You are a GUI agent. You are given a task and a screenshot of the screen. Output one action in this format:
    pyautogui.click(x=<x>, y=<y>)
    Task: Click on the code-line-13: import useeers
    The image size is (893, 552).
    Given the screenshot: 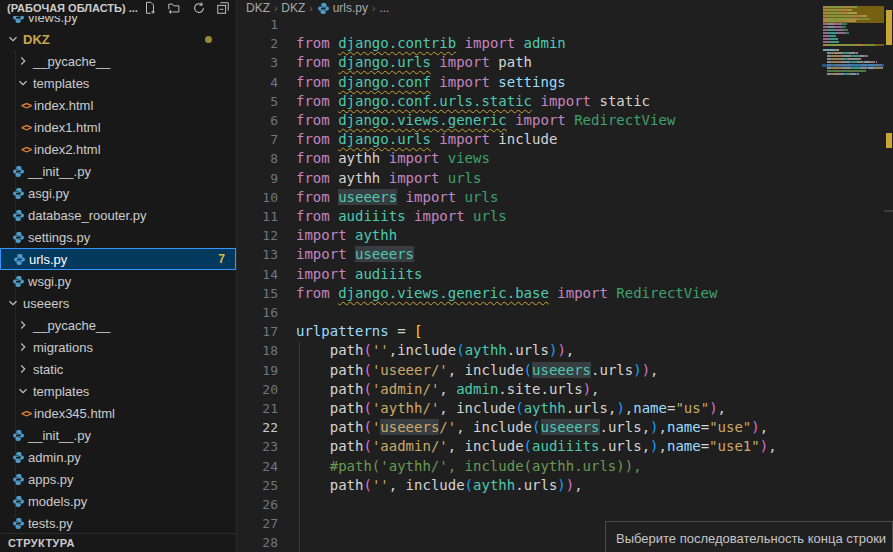 What is the action you would take?
    pyautogui.click(x=355, y=254)
    